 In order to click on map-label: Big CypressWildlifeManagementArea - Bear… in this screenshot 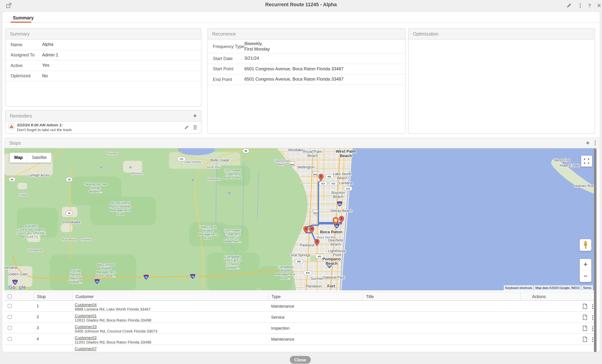, I will do `click(106, 270)`.